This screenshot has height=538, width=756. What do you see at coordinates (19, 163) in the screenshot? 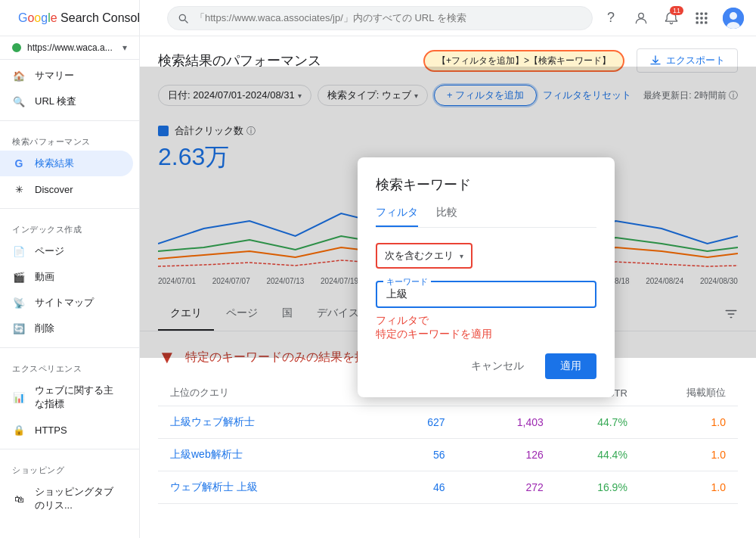
I see `google-g-icon: G` at bounding box center [19, 163].